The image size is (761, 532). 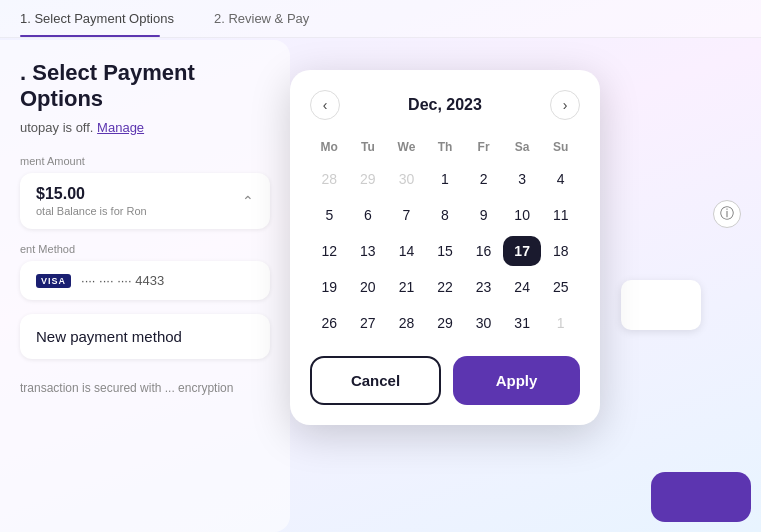 What do you see at coordinates (560, 147) in the screenshot?
I see `day-header-su: Su` at bounding box center [560, 147].